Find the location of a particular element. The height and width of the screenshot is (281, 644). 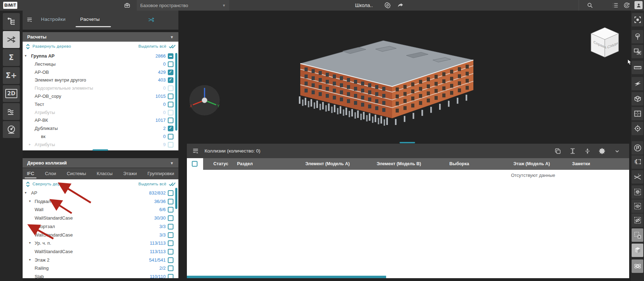

column-header: Этаж (Модель А) is located at coordinates (532, 164).